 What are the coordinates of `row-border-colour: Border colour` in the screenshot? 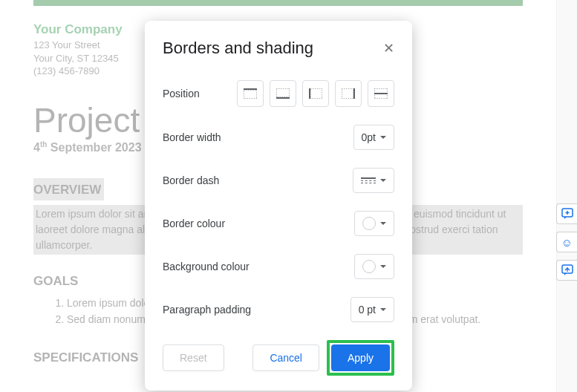 It's located at (278, 223).